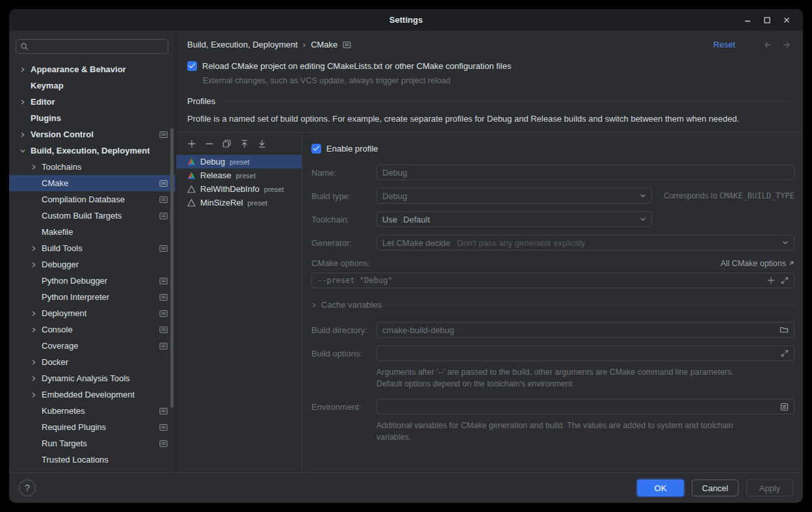 The image size is (812, 512). What do you see at coordinates (585, 243) in the screenshot?
I see `generator-select: Let CMake decide Don't pass any generato…` at bounding box center [585, 243].